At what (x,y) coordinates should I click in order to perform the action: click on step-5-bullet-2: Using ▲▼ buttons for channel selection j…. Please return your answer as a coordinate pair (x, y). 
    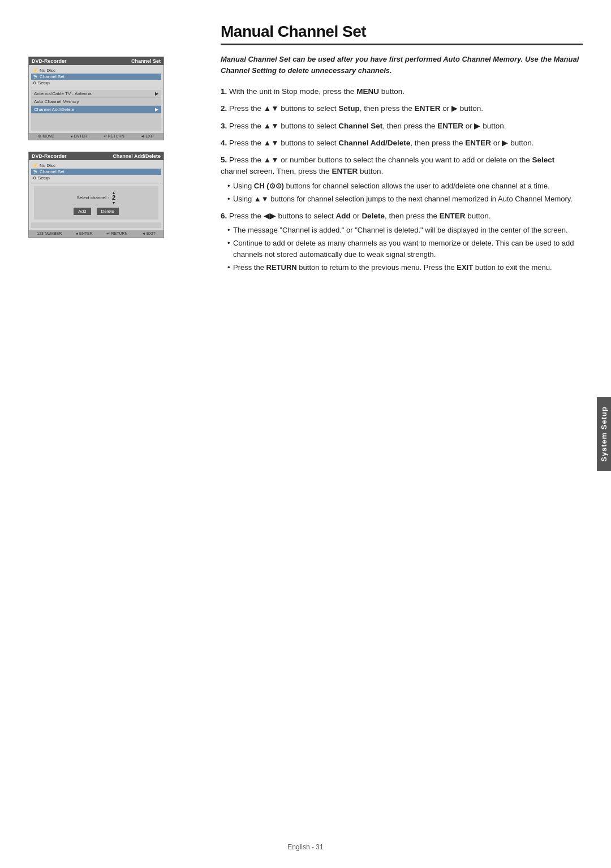
    Looking at the image, I should click on (405, 199).